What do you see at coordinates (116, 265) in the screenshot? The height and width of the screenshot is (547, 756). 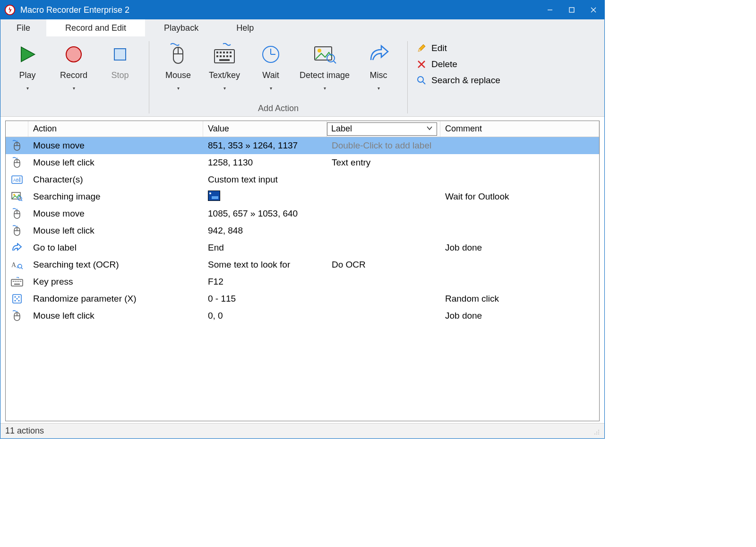 I see `cell-action: Searching text (OCR)` at bounding box center [116, 265].